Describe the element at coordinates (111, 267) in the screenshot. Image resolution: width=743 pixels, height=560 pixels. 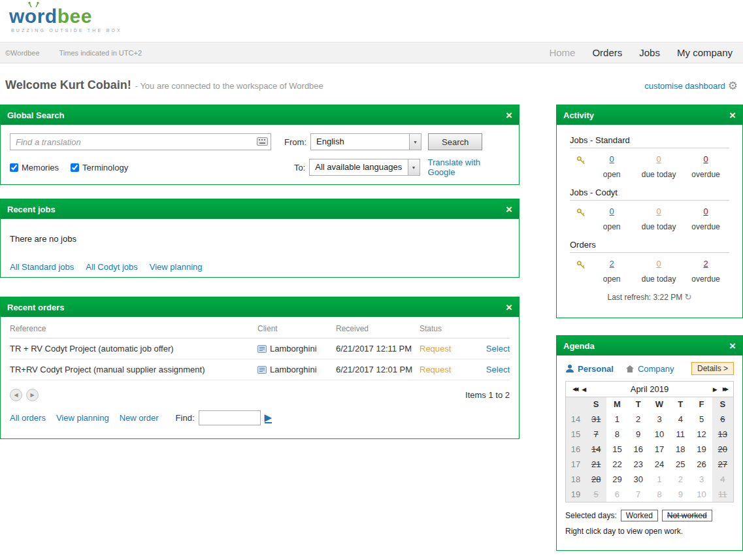
I see `all-codyt-jobs-link: All Codyt jobs` at that location.